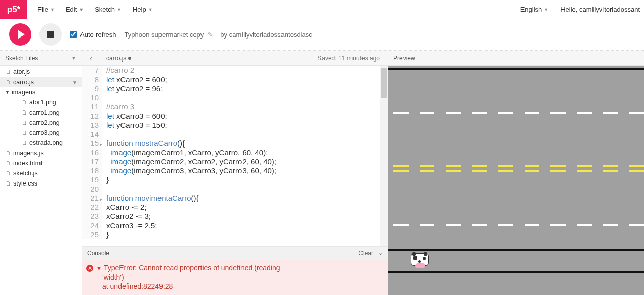  Describe the element at coordinates (41, 163) in the screenshot. I see `file-index-html: 🗋index.html` at that location.